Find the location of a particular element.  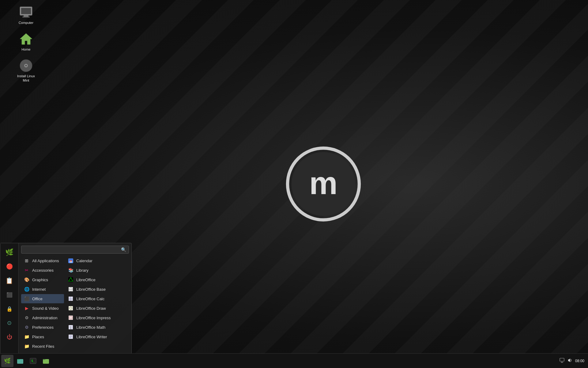

desktop-icon-computer: Computer is located at coordinates (26, 15).